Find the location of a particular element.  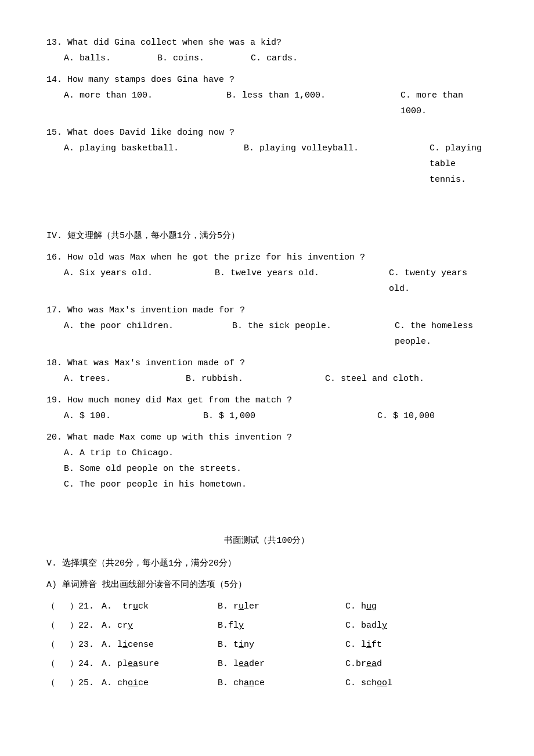

option-13-b: B. coins. is located at coordinates (181, 58).